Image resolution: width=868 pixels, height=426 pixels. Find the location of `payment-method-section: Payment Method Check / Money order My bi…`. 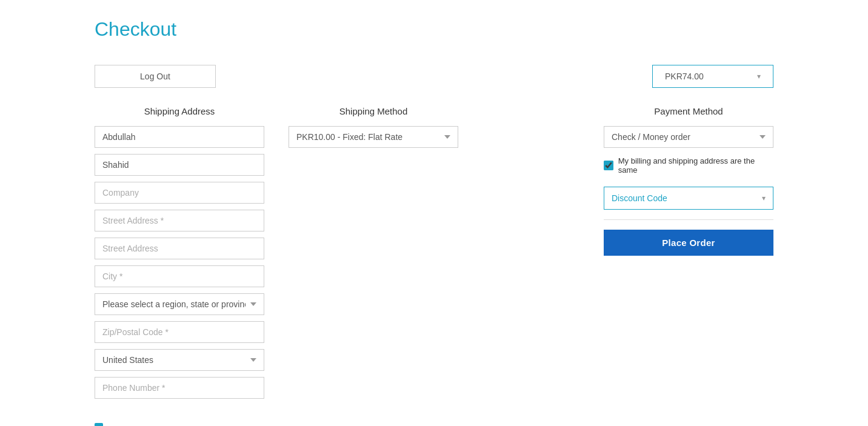

payment-method-section: Payment Method Check / Money order My bi… is located at coordinates (689, 181).